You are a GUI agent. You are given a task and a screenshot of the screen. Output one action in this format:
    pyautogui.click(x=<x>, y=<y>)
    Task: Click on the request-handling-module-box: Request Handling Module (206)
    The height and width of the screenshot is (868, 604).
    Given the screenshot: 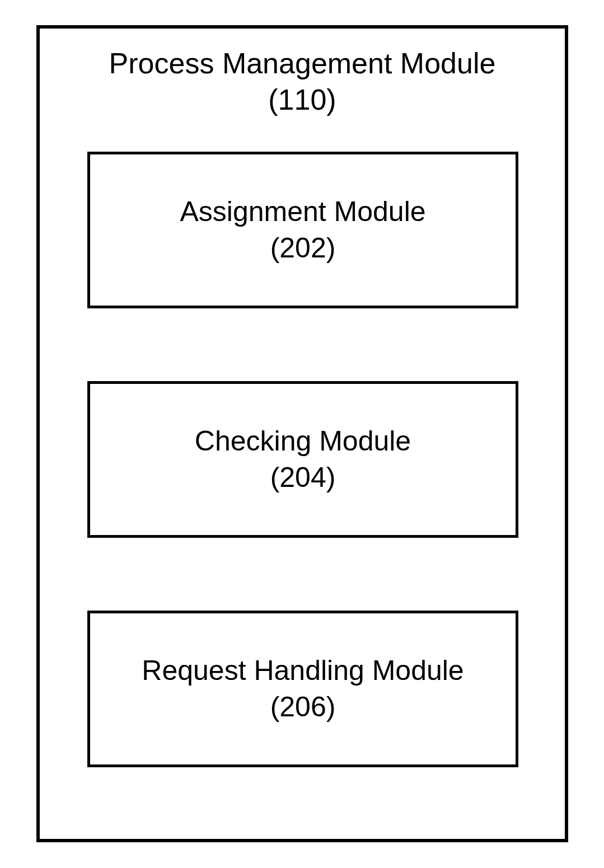 What is the action you would take?
    pyautogui.click(x=303, y=689)
    